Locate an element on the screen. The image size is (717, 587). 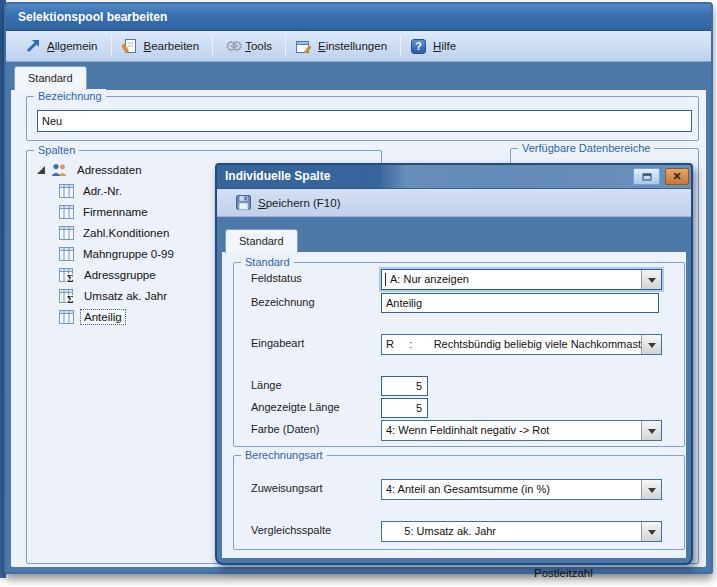
group-berechnungsart: Berechnungsart Zuweisungsart 4: Anteil a… is located at coordinates (459, 502).